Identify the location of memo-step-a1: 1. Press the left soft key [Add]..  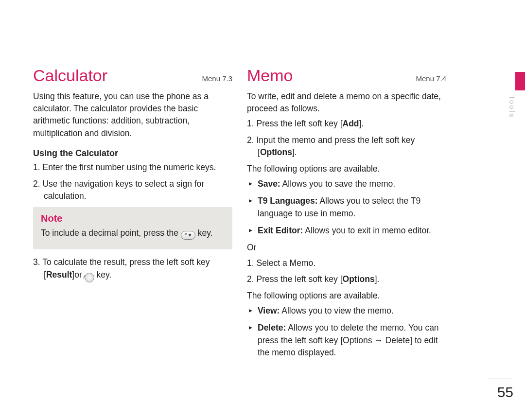
(347, 123).